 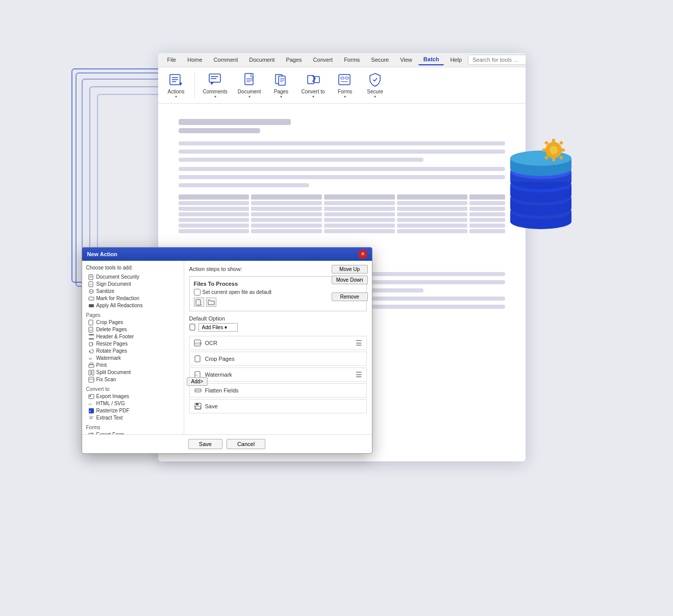 What do you see at coordinates (323, 60) in the screenshot?
I see `tab-convert: Convert` at bounding box center [323, 60].